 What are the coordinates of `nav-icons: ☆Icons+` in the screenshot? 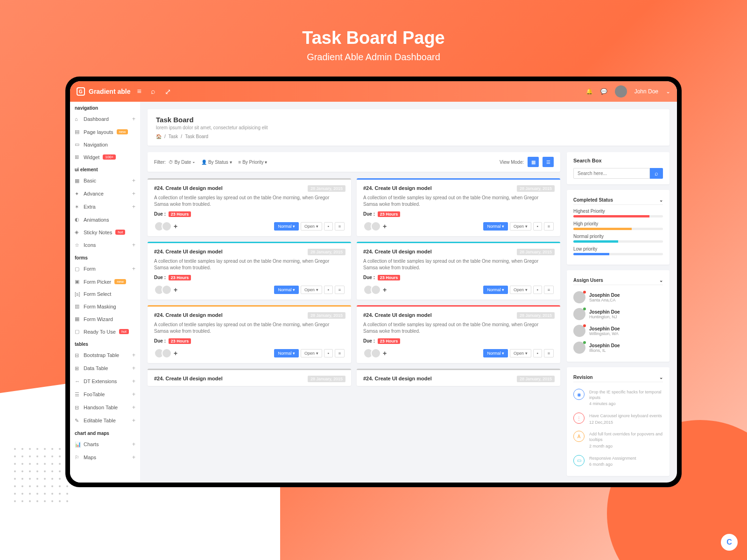 It's located at (105, 245).